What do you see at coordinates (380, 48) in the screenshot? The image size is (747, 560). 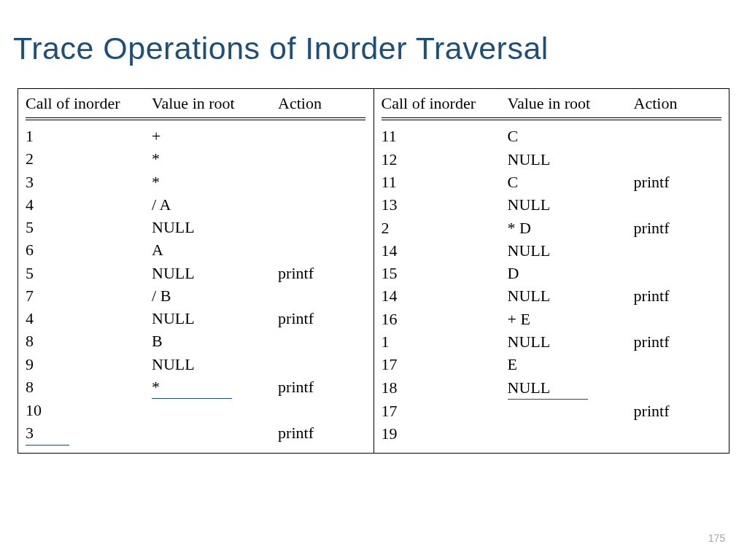 I see `slide-title: Trace Operations of Inorder Traversal` at bounding box center [380, 48].